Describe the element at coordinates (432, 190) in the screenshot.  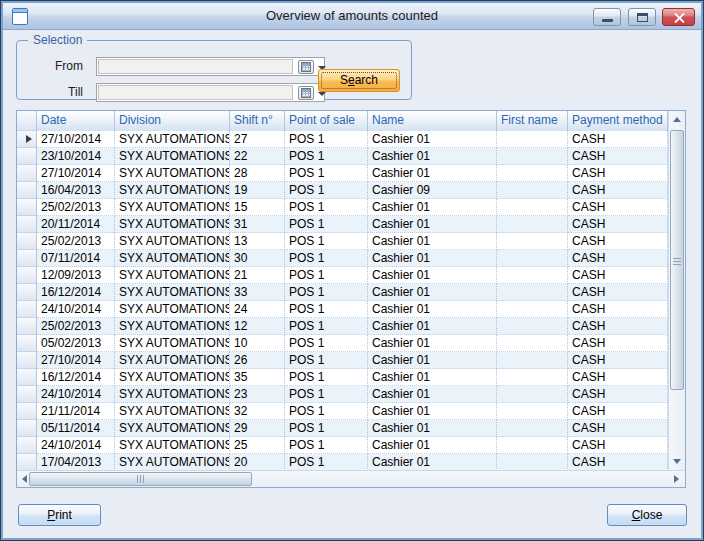
I see `table-cell: Cashier 09` at that location.